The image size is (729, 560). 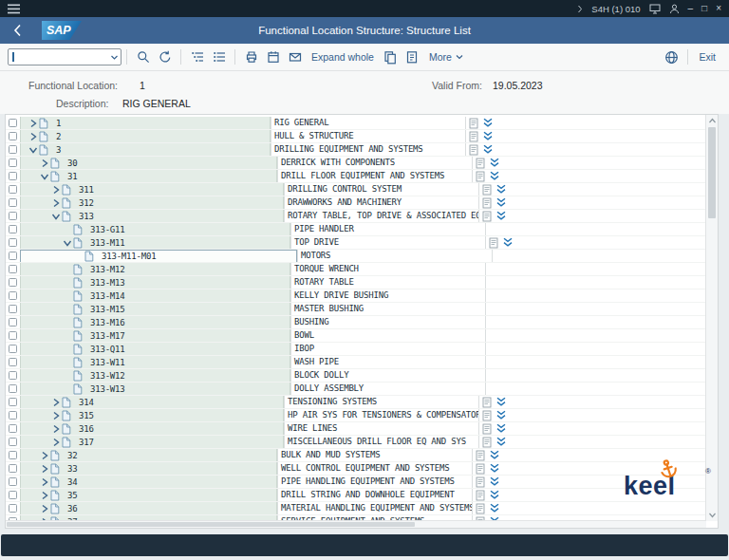 What do you see at coordinates (142, 57) in the screenshot?
I see `search-icon` at bounding box center [142, 57].